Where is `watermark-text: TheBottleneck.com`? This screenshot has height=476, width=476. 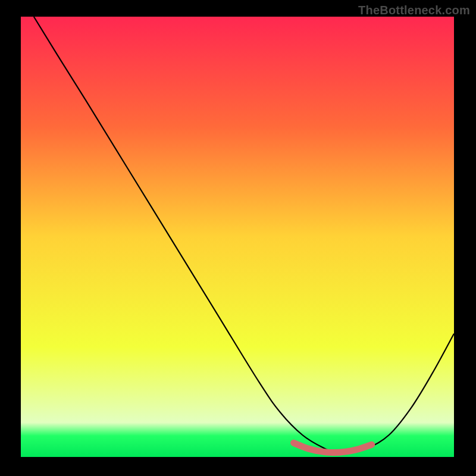 watermark-text: TheBottleneck.com is located at coordinates (414, 11).